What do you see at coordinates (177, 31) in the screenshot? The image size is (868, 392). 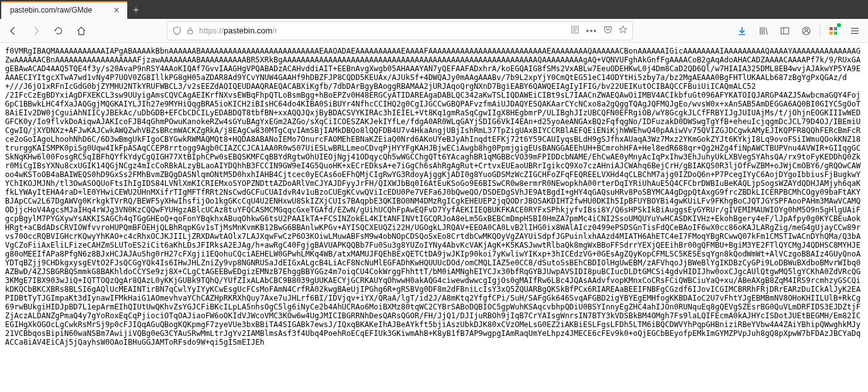 I see `tracking-protection-icon` at bounding box center [177, 31].